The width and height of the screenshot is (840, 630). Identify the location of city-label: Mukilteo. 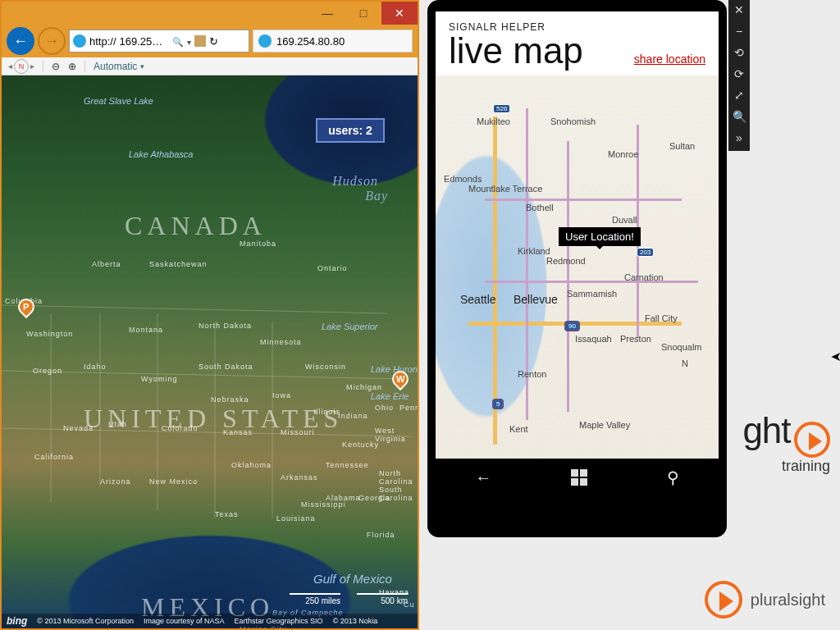
(494, 121).